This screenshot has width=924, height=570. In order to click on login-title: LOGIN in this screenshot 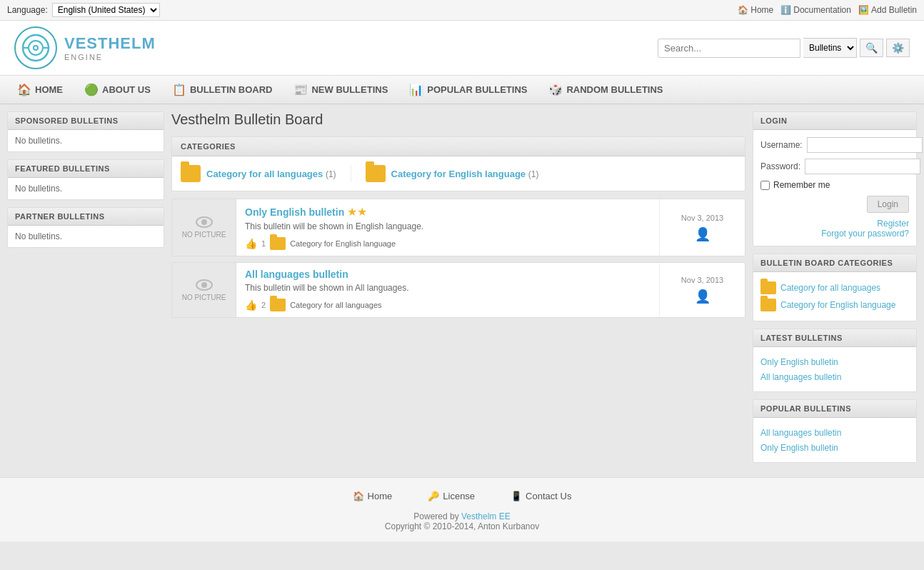, I will do `click(835, 121)`.